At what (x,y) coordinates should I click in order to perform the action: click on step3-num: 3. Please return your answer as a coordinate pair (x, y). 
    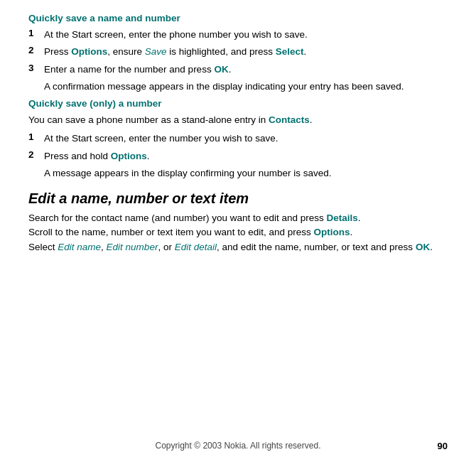
    Looking at the image, I should click on (36, 68).